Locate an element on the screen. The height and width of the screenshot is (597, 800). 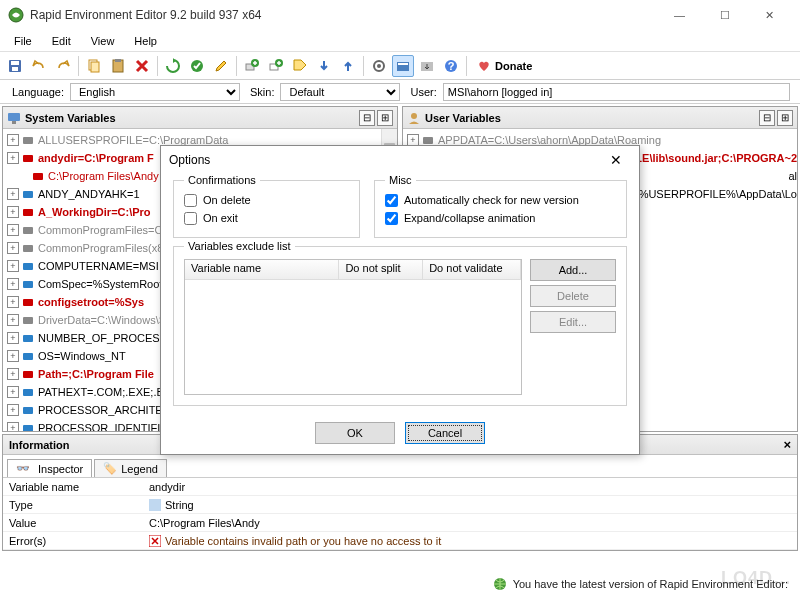
cancel-button: Cancel is located at coordinates (445, 433).